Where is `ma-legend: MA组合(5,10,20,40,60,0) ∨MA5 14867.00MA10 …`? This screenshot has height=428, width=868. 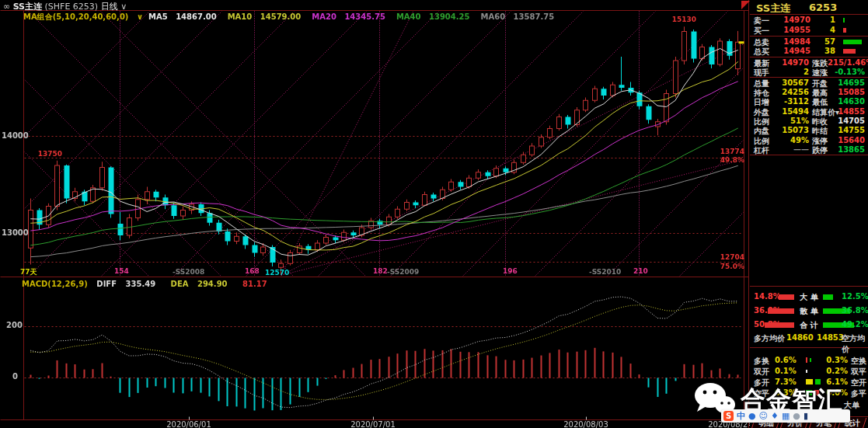 ma-legend: MA组合(5,10,20,40,60,0) ∨MA5 14867.00MA10 … is located at coordinates (294, 17).